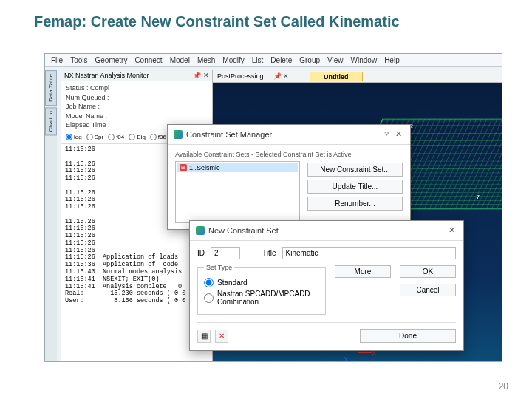 Image resolution: width=532 pixels, height=399 pixels. What do you see at coordinates (111, 61) in the screenshot?
I see `menu-geometry: Geometry` at bounding box center [111, 61].